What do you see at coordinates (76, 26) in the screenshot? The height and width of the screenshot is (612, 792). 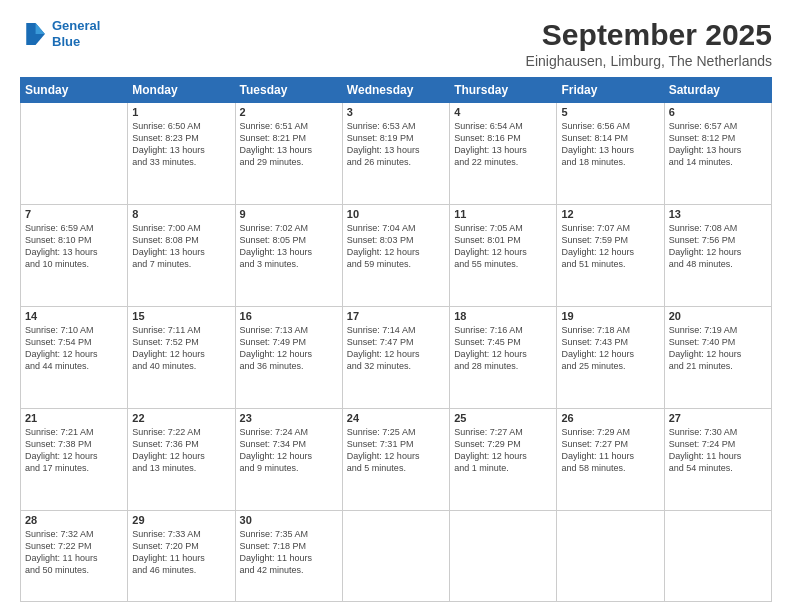 I see `logo-line1: General` at bounding box center [76, 26].